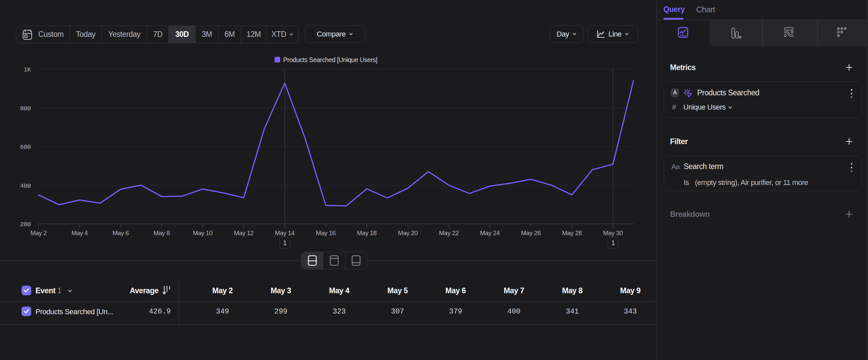  I want to click on svg-text: May 14, so click(285, 233).